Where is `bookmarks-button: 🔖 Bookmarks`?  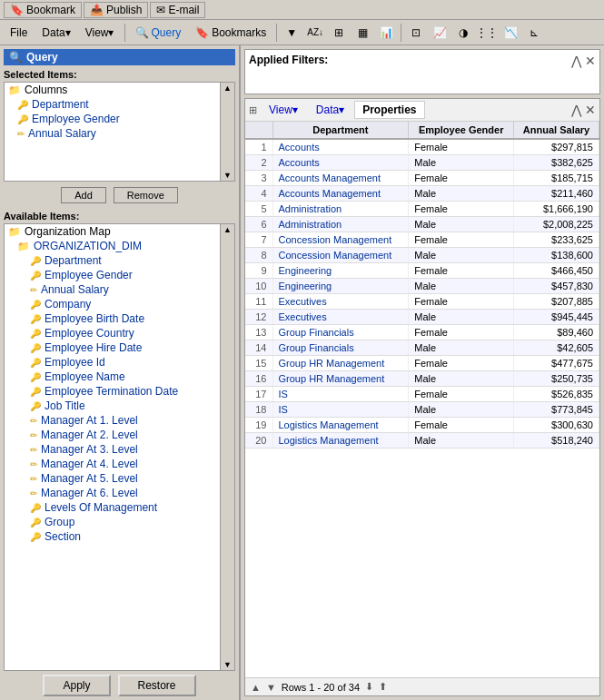
bookmarks-button: 🔖 Bookmarks is located at coordinates (231, 33).